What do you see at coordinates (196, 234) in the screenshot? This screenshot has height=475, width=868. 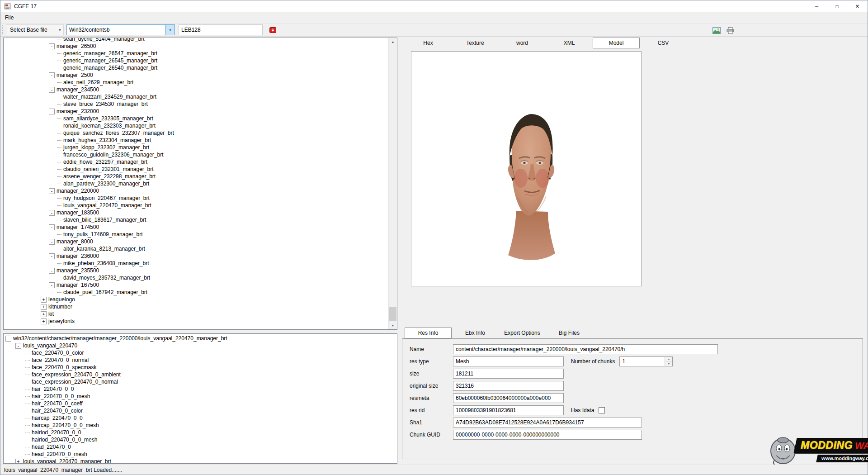 I see `tree-item: tony_pulis_174609_manager_brt` at bounding box center [196, 234].